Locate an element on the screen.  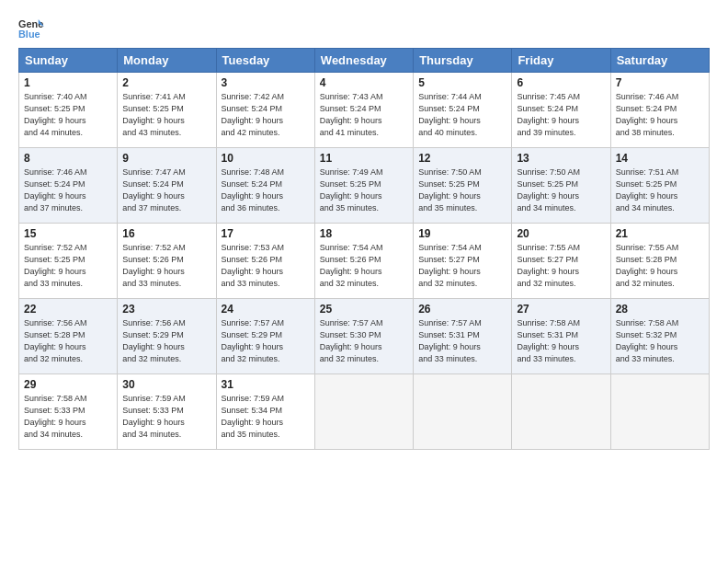
svg-text: Blue is located at coordinates (29, 34).